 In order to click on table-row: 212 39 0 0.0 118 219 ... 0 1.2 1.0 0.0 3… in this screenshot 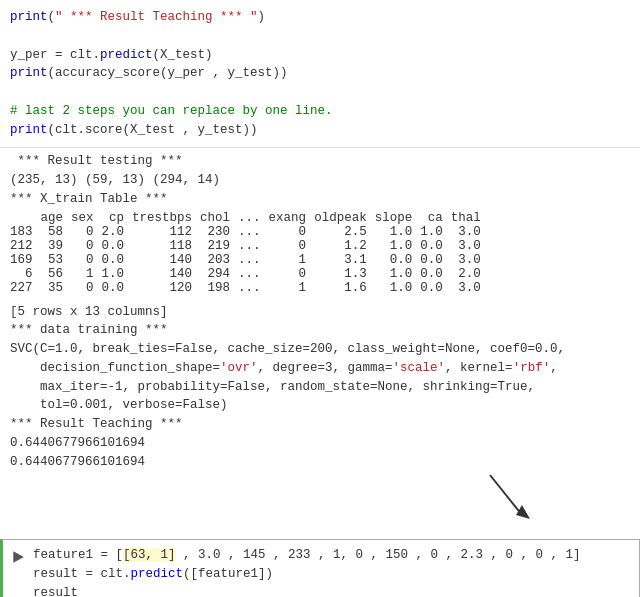, I will do `click(250, 246)`.